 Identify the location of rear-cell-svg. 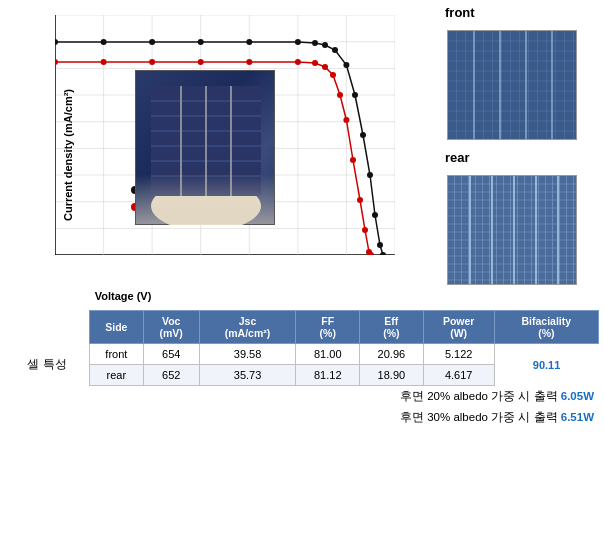
(512, 230).